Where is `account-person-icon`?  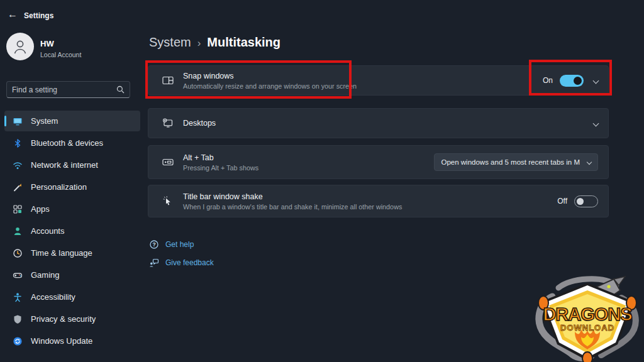
account-person-icon is located at coordinates (18, 231).